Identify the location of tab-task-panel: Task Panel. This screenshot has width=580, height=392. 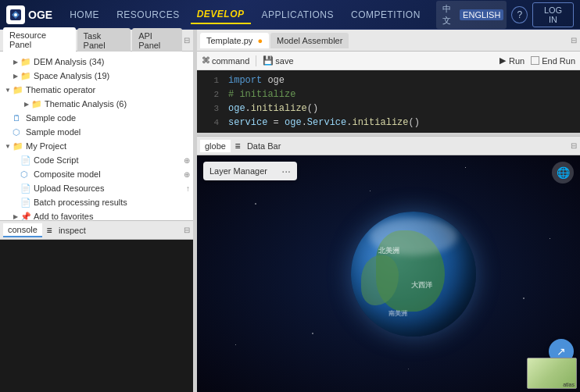
(105, 41).